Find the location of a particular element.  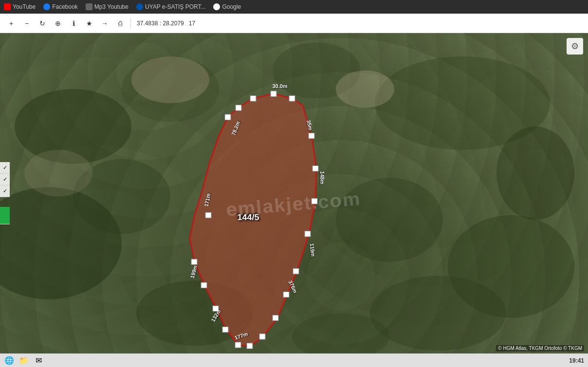

left-ctrl-2: ✓ is located at coordinates (5, 180).